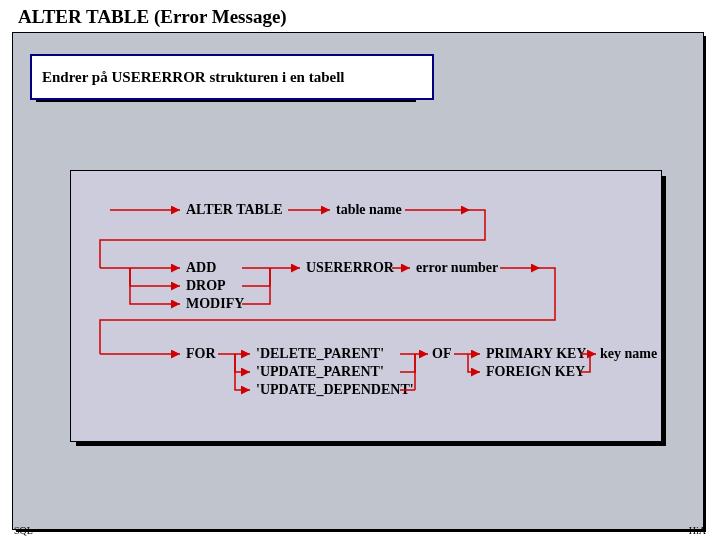 The width and height of the screenshot is (720, 540). Describe the element at coordinates (369, 210) in the screenshot. I see `arg-table-name: table name` at that location.